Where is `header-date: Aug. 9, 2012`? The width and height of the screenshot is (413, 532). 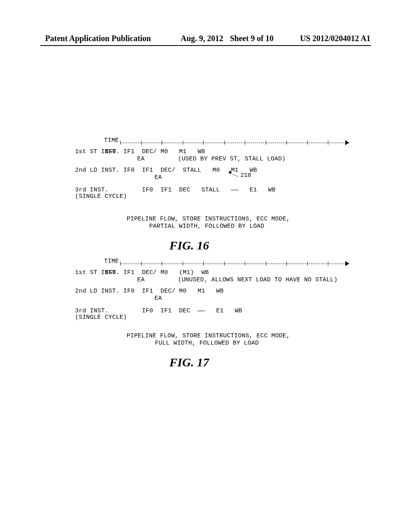
header-date: Aug. 9, 2012 is located at coordinates (202, 39).